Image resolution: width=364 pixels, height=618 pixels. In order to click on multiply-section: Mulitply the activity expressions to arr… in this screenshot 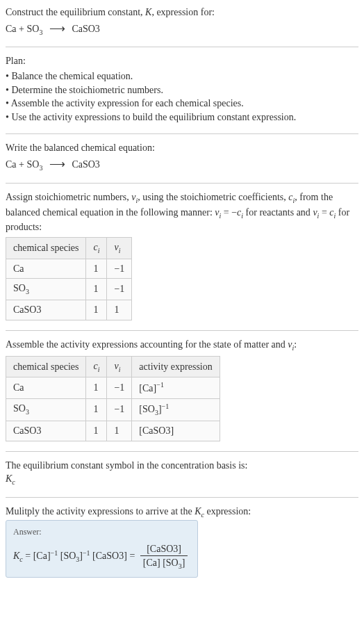, I will do `click(182, 541)`.